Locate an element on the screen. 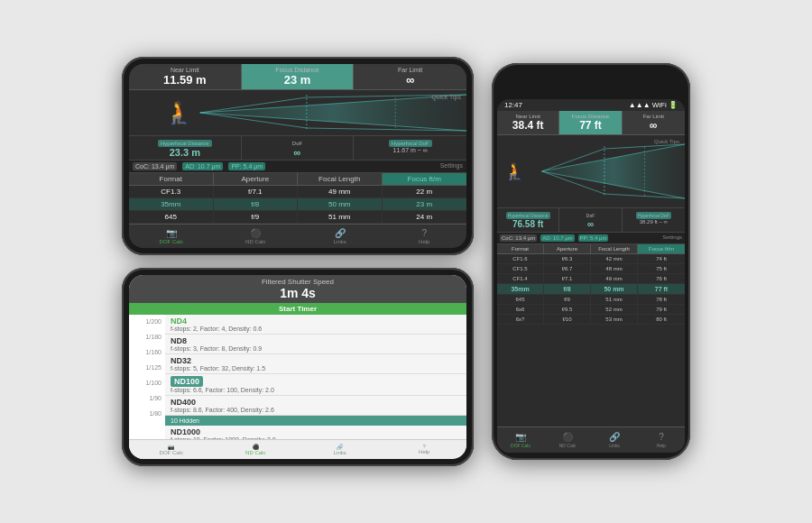 The image size is (812, 523). pdof-table-row: 6x?f/1053 mm80 ft is located at coordinates (591, 319).